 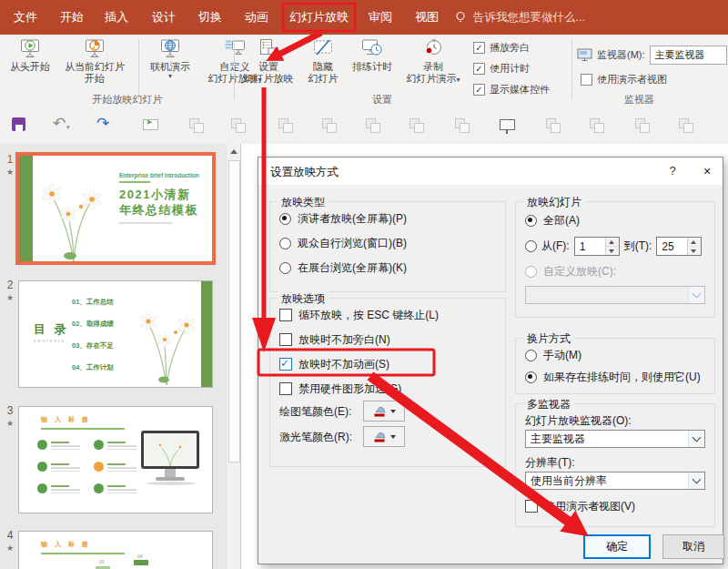 I want to click on close-icon: ×, so click(x=707, y=171).